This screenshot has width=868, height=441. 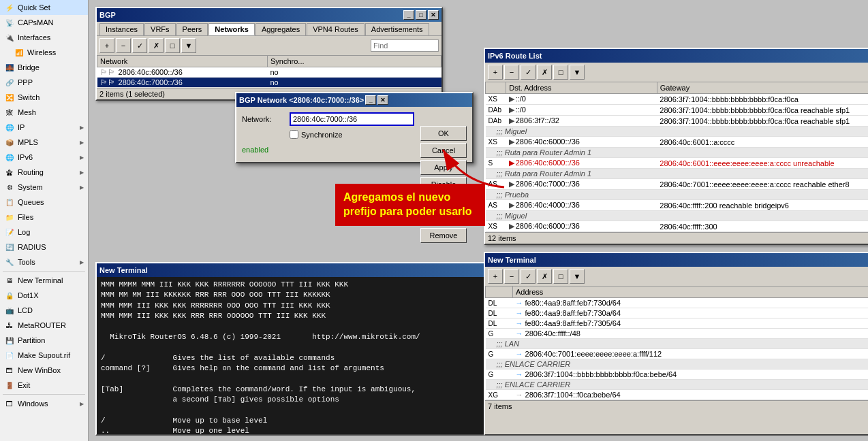 What do you see at coordinates (44, 37) in the screenshot?
I see `sidebar-item-interfaces: 🔌 Interfaces` at bounding box center [44, 37].